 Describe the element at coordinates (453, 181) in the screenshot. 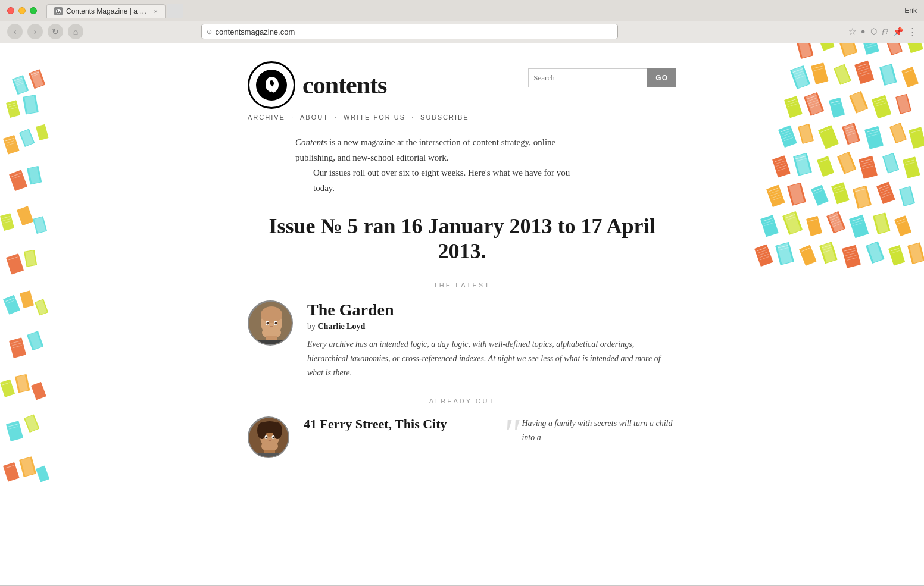

I see `intro-text-2: Our issues roll out over six to eight we…` at that location.